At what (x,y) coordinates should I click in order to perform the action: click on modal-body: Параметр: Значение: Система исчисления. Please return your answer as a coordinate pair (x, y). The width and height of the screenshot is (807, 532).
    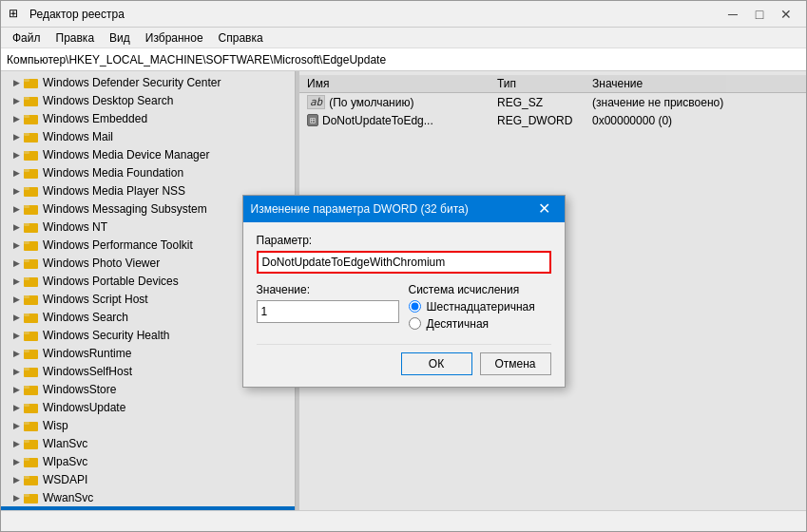
    Looking at the image, I should click on (404, 304).